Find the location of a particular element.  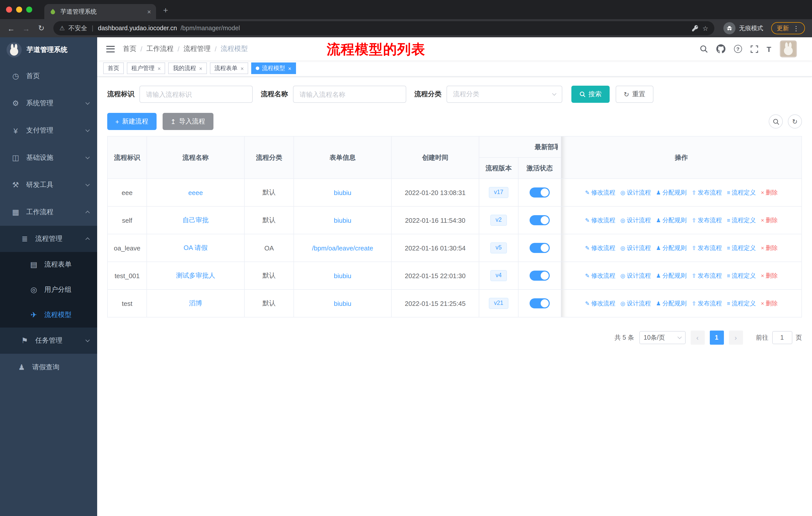

process-category-select: 流程分类 is located at coordinates (504, 94).